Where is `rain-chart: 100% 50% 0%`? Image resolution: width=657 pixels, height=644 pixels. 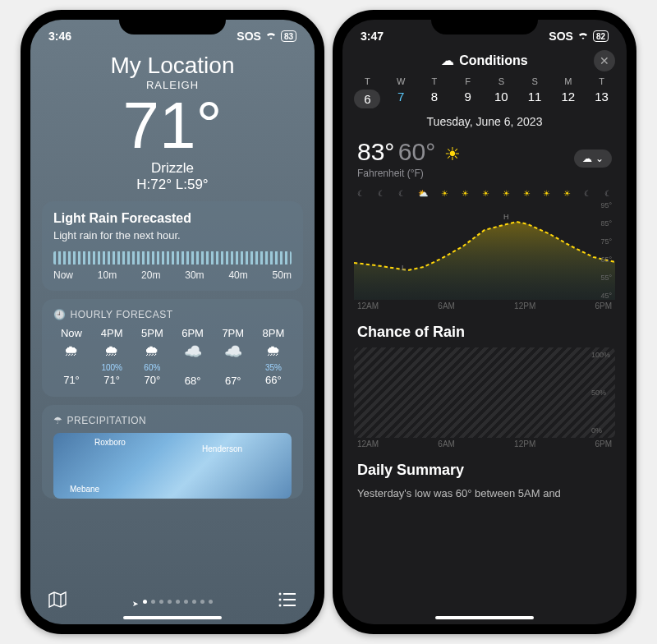
rain-chart: 100% 50% 0% is located at coordinates (485, 393).